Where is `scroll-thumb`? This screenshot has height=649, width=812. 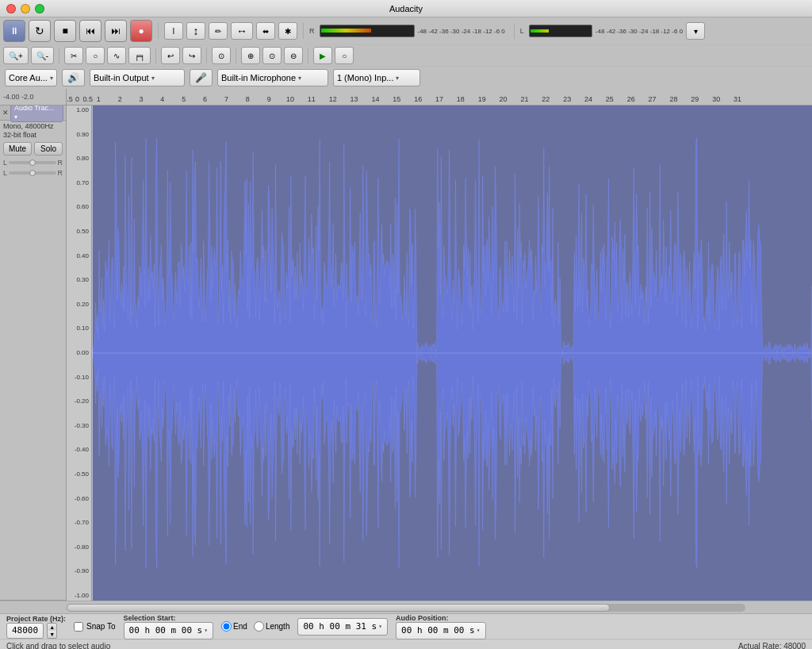
scroll-thumb is located at coordinates (338, 608).